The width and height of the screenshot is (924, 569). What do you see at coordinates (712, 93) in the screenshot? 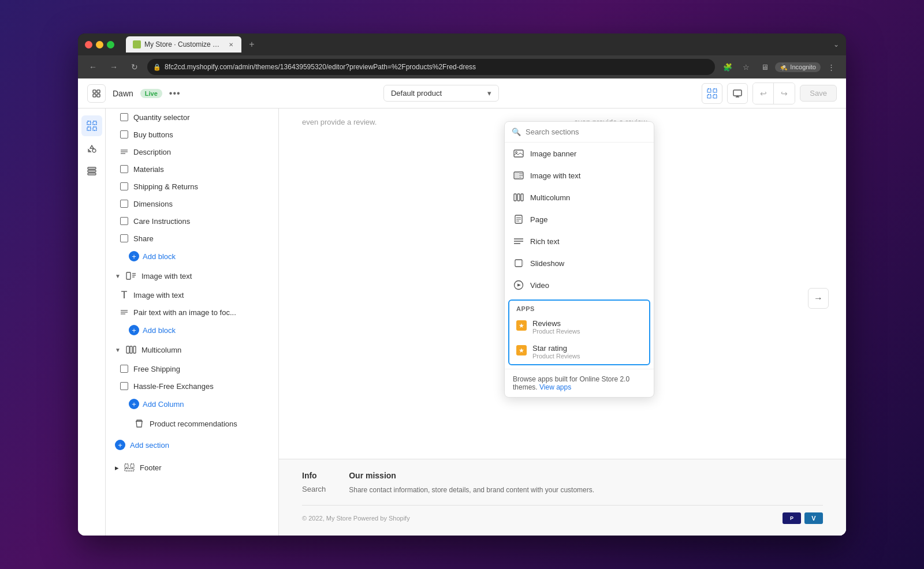
I see `grid-select-button` at bounding box center [712, 93].